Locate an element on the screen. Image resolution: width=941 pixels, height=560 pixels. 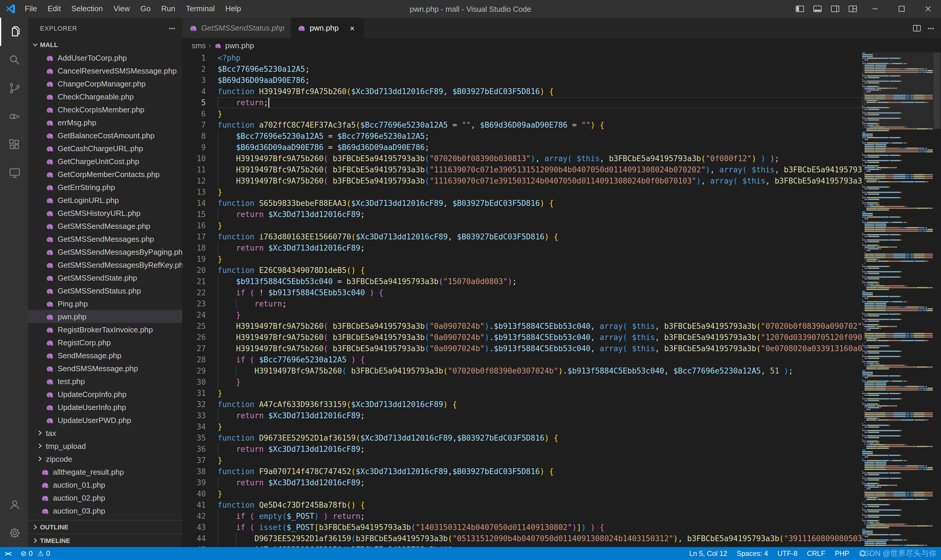
toggle-panel-icon is located at coordinates (817, 9).